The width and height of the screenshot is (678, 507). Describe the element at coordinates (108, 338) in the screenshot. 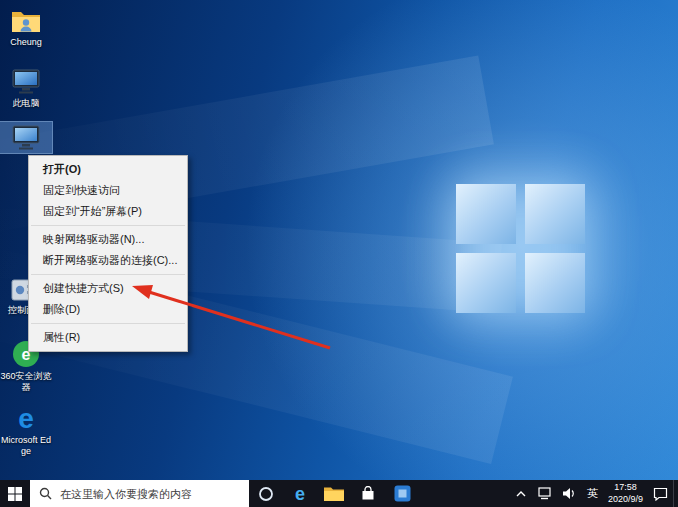

I see `menu-item-properties: 属性(R)` at that location.